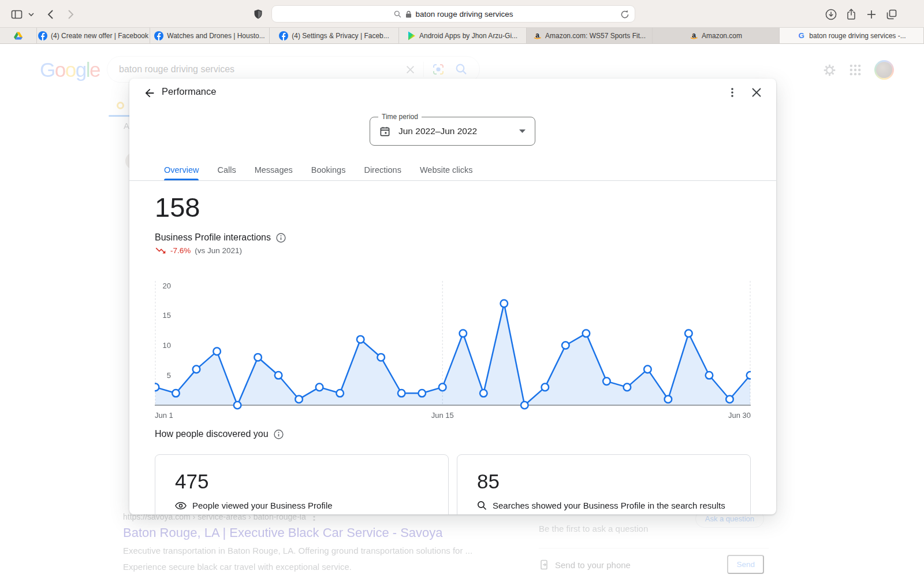  Describe the element at coordinates (385, 132) in the screenshot. I see `calendar-icon` at that location.